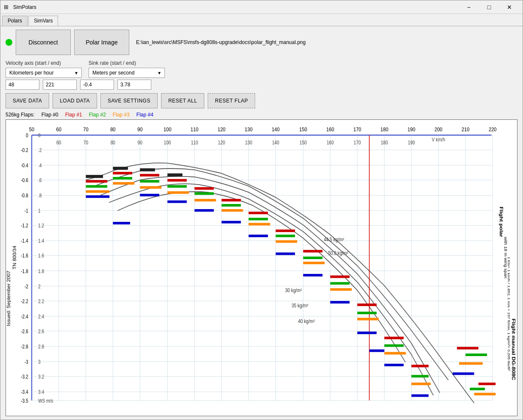  What do you see at coordinates (145, 115) in the screenshot?
I see `flap-4-label: Flap #4` at bounding box center [145, 115].